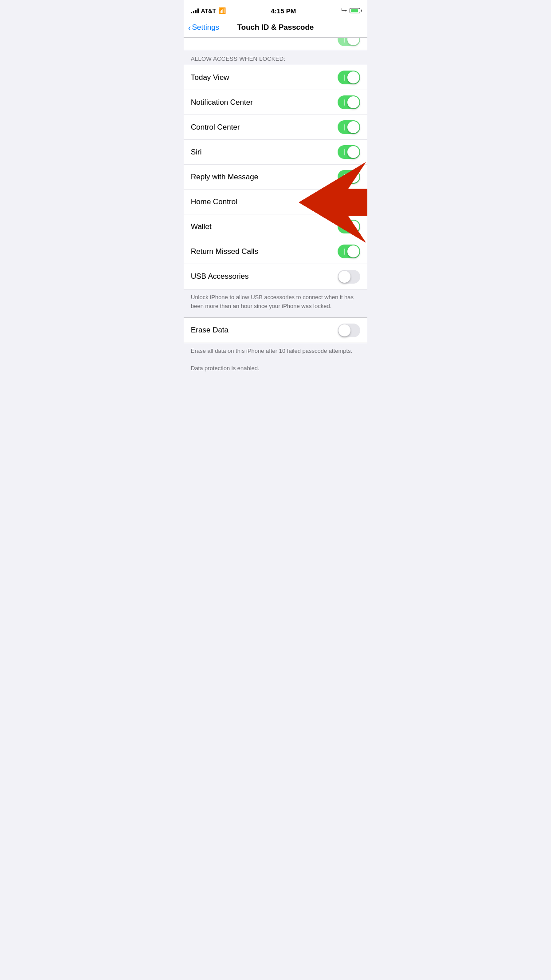 This screenshot has width=551, height=980. What do you see at coordinates (355, 11) in the screenshot?
I see `battery-icon` at bounding box center [355, 11].